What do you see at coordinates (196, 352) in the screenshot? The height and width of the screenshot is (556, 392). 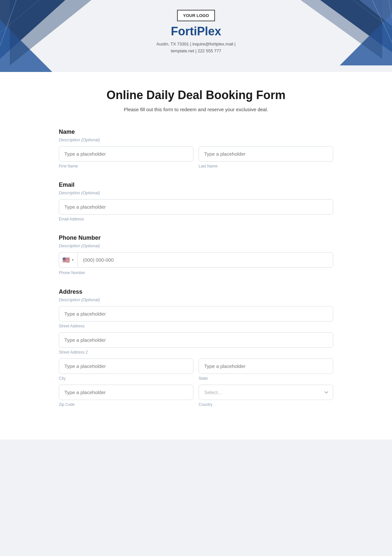 I see `street-address2-sublabel: Street Address 2` at bounding box center [196, 352].